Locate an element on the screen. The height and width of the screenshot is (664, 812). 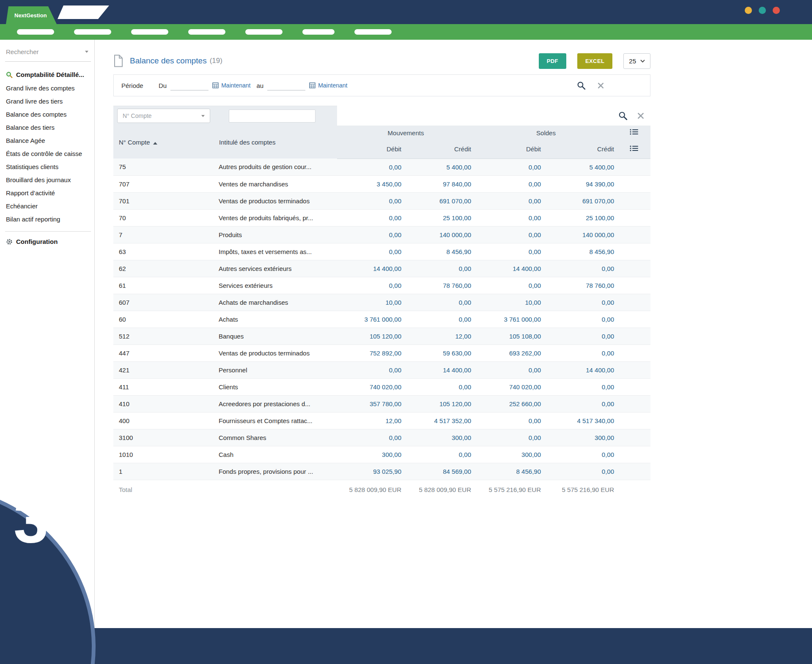
table-row: 7Produits0,00140 000,000,00140 000,00 is located at coordinates (382, 235).